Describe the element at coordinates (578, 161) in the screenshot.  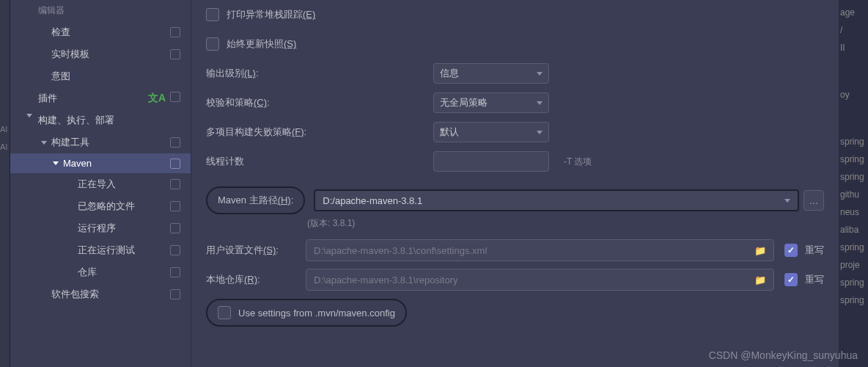
I see `thread-hint: -T 选项` at that location.